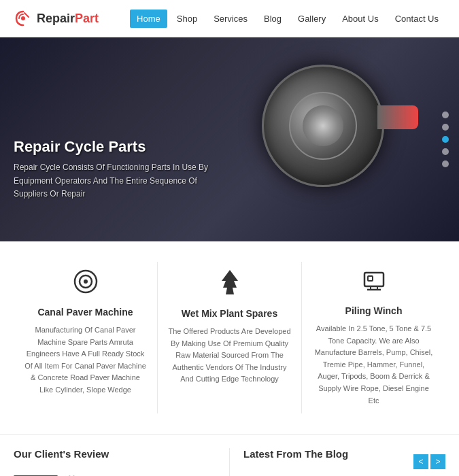 The height and width of the screenshot is (476, 459). What do you see at coordinates (122, 147) in the screenshot?
I see `hero-title: Repair Cycle Parts` at bounding box center [122, 147].